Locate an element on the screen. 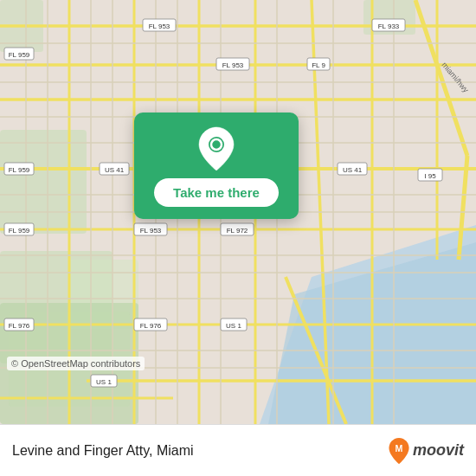 The image size is (476, 476). moovit-pin-icon: M is located at coordinates (399, 451).